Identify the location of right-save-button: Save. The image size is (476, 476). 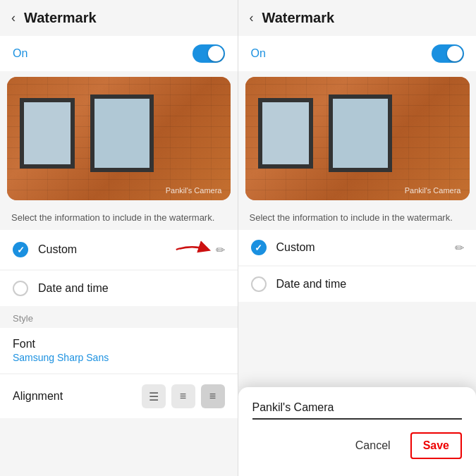
(436, 446).